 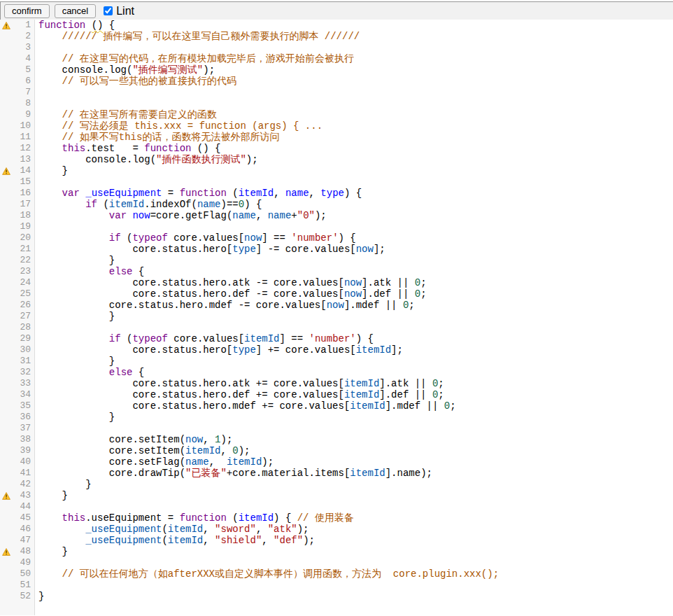 What do you see at coordinates (336, 484) in the screenshot?
I see `code-line: 42 }` at bounding box center [336, 484].